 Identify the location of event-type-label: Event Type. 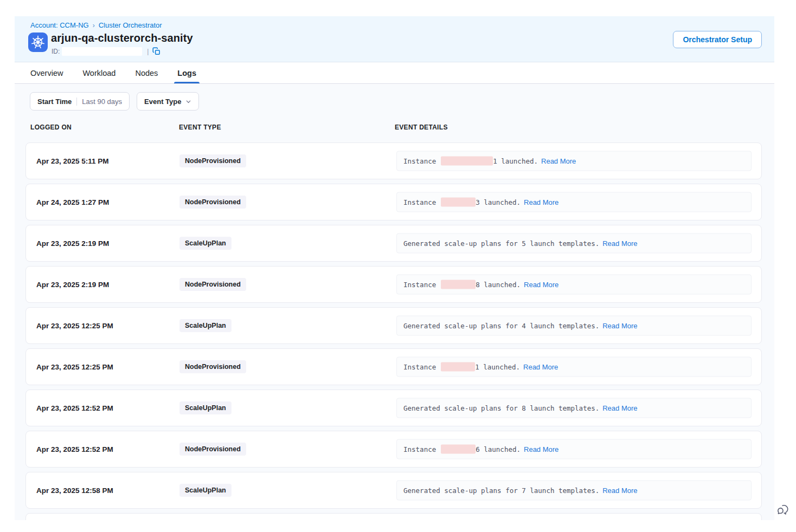
(163, 102).